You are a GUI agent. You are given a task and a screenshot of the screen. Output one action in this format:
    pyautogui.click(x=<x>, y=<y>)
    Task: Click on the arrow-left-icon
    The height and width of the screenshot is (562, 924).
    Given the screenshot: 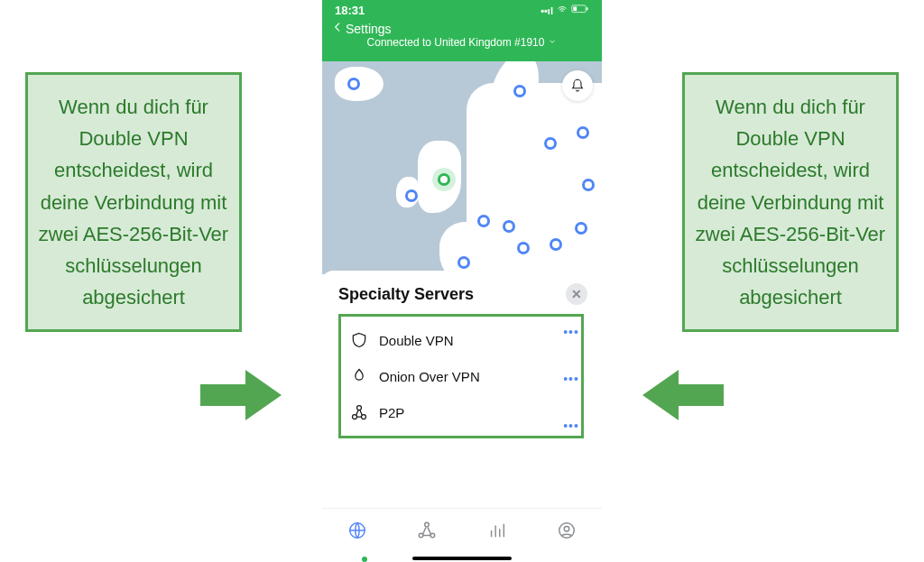 What is the action you would take?
    pyautogui.click(x=661, y=395)
    